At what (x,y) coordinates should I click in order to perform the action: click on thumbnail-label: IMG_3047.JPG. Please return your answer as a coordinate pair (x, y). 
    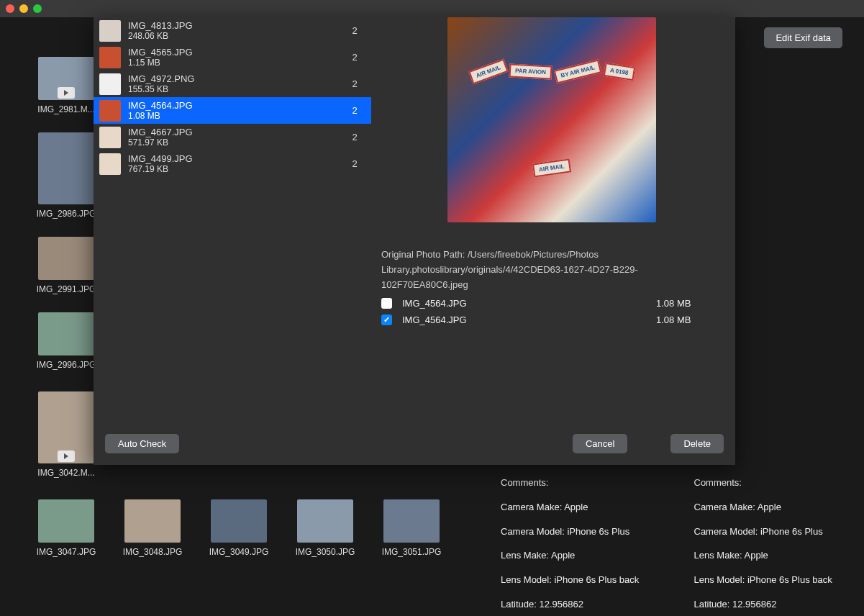
    Looking at the image, I should click on (66, 552).